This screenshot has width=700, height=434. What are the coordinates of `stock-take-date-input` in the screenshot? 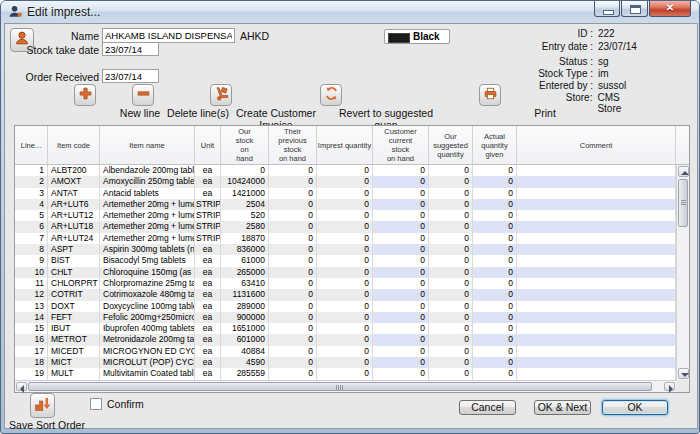 It's located at (130, 49).